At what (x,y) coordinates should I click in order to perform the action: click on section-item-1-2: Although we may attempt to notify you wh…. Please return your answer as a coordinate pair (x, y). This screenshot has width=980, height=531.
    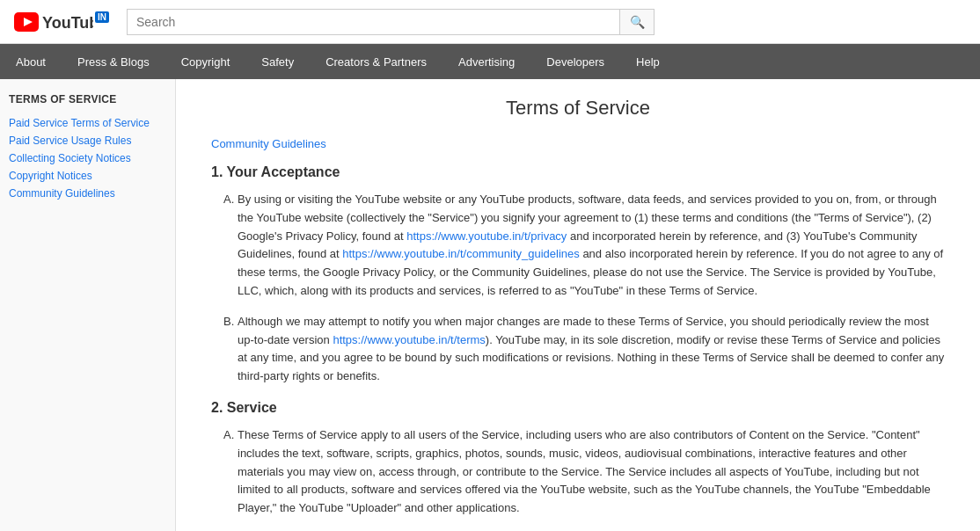
    Looking at the image, I should click on (591, 350).